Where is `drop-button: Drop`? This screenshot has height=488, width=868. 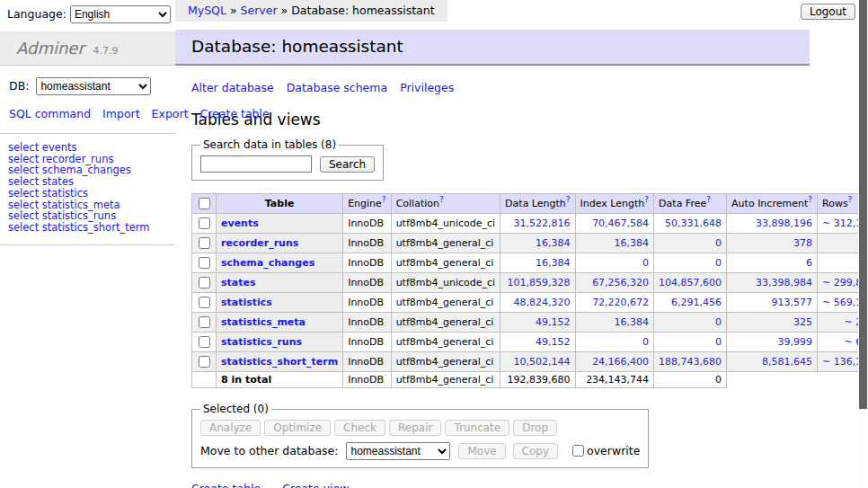 drop-button: Drop is located at coordinates (536, 428).